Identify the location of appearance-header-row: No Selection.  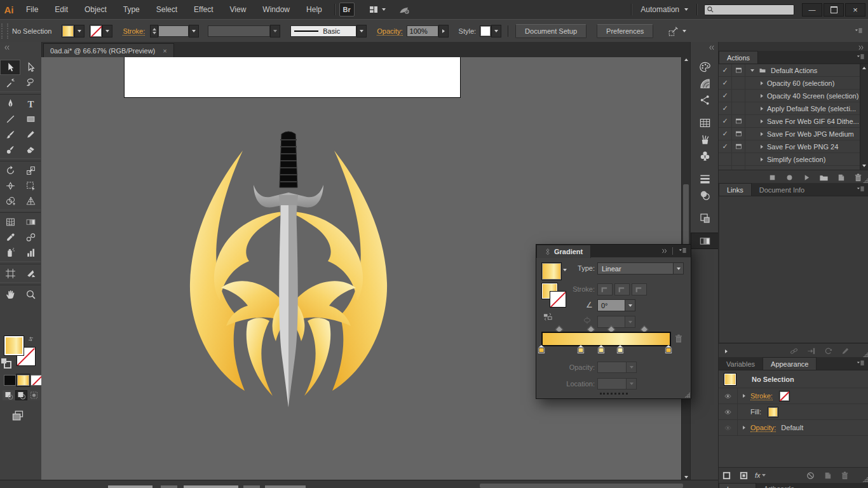
(793, 379).